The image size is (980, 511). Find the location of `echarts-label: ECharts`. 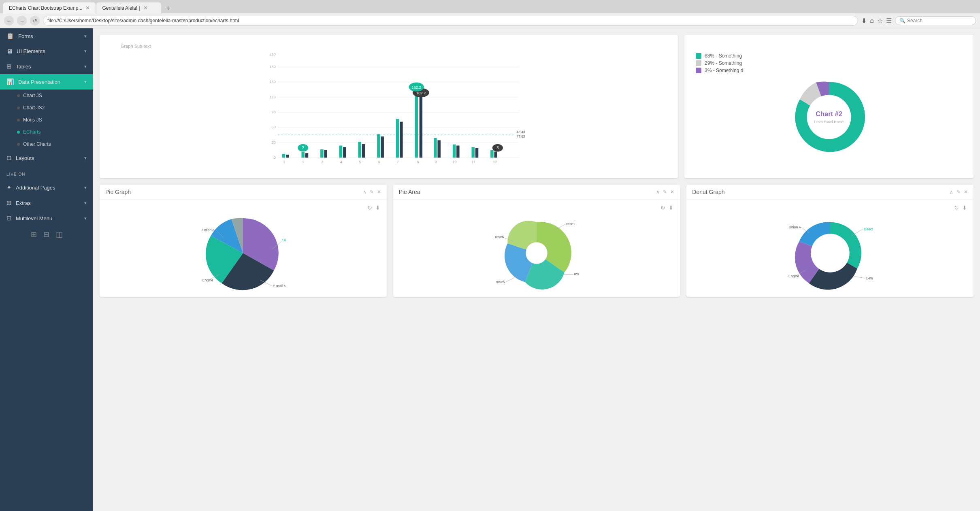

echarts-label: ECharts is located at coordinates (32, 132).